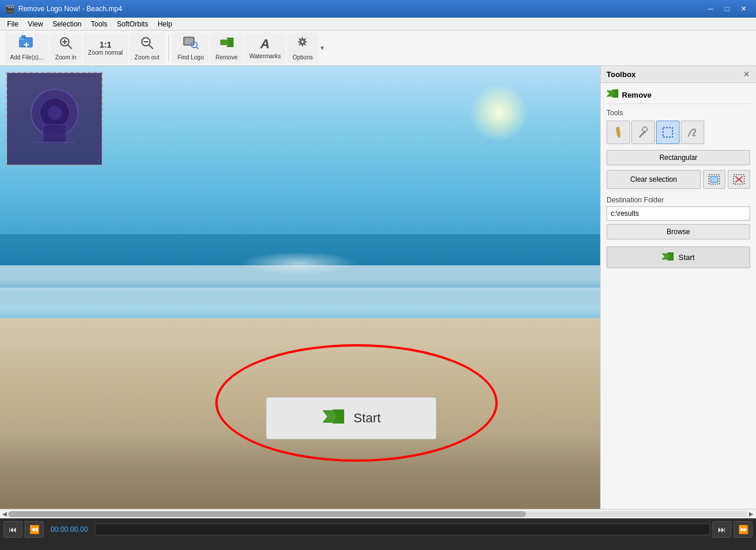 Image resolution: width=756 pixels, height=550 pixels. Describe the element at coordinates (621, 74) in the screenshot. I see `toolbox-title: Toolbox` at that location.